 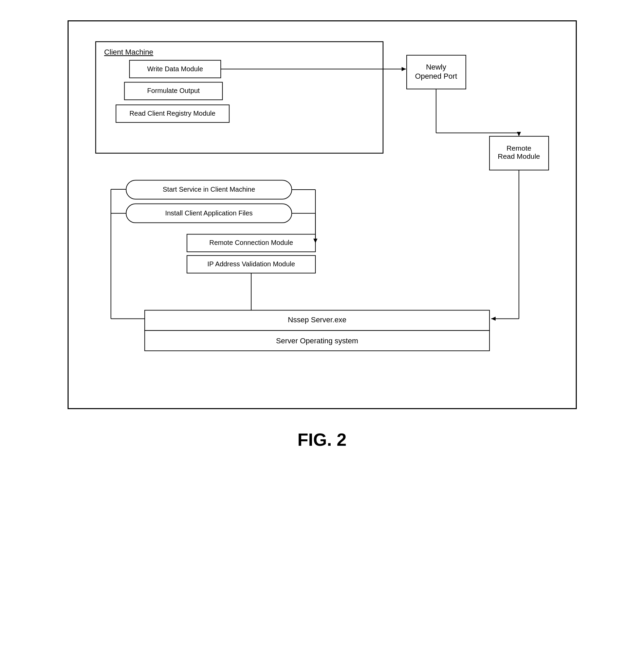 What do you see at coordinates (175, 69) in the screenshot?
I see `write-data-module-label: Write Data Module` at bounding box center [175, 69].